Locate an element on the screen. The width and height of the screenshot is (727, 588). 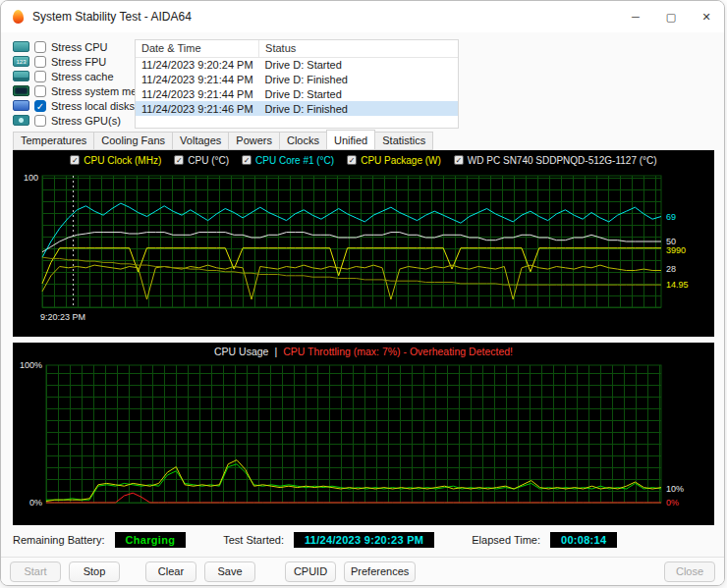
legend-label: CPU Core #1 (°C) is located at coordinates (295, 161).